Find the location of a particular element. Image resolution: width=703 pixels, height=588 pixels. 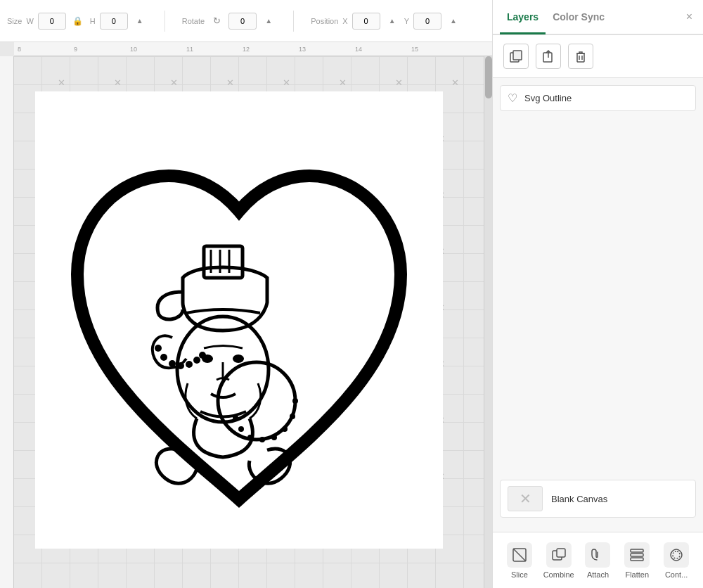

toolbar: Size W 🔒 H ▲ Rotate ↻ ▲ Position X ▲ Y ▲ is located at coordinates (246, 21).